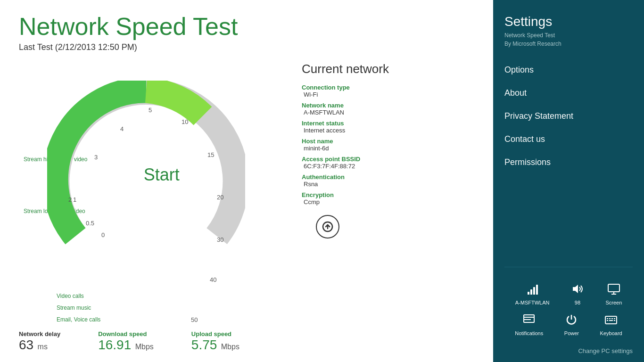  Describe the element at coordinates (90, 223) in the screenshot. I see `gauge-num-05: 0.5` at that location.